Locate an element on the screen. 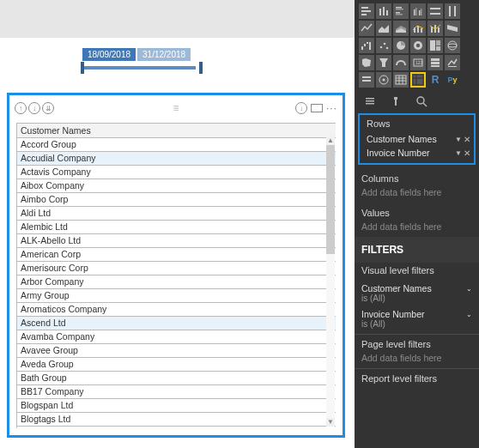 The width and height of the screenshot is (479, 448). viz-clustered-column-icon is located at coordinates (418, 11).